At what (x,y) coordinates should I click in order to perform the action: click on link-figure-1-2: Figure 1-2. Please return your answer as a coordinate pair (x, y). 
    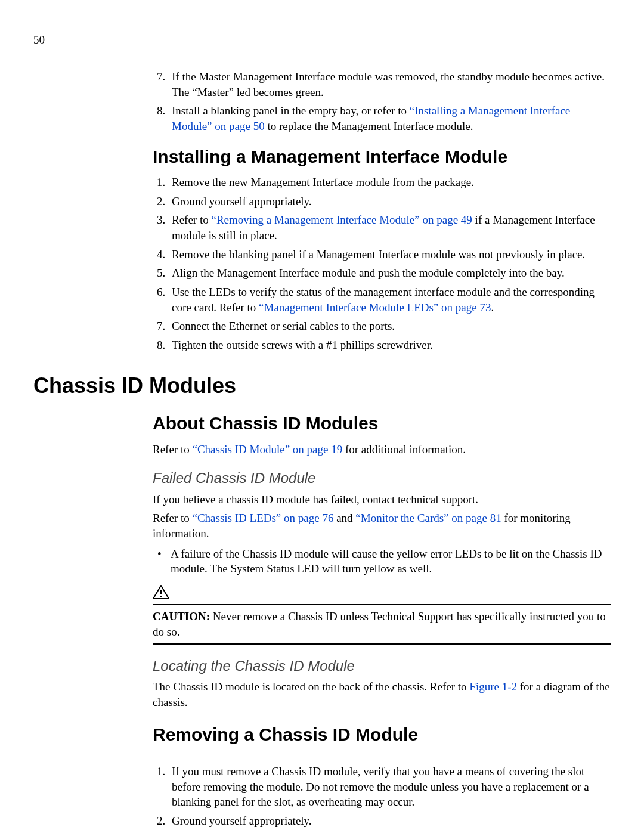
    Looking at the image, I should click on (493, 687).